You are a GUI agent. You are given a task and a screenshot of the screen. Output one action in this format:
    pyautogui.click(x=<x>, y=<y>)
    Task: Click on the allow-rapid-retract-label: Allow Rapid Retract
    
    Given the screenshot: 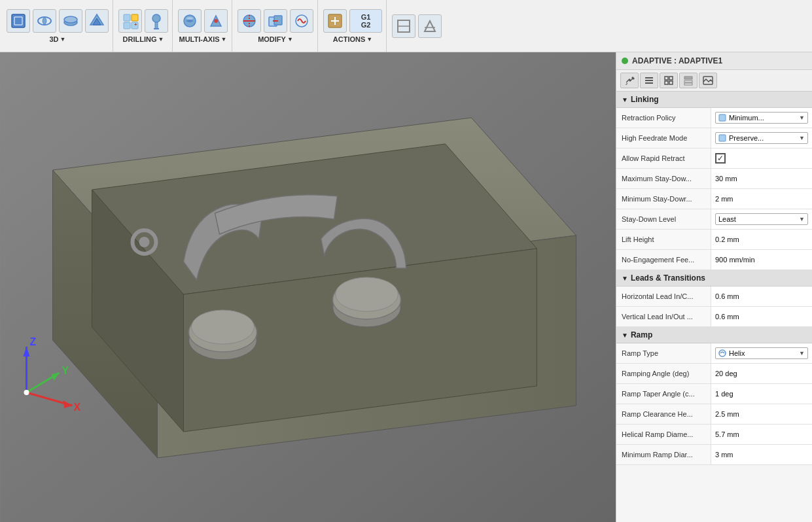 What is the action you would take?
    pyautogui.click(x=663, y=158)
    